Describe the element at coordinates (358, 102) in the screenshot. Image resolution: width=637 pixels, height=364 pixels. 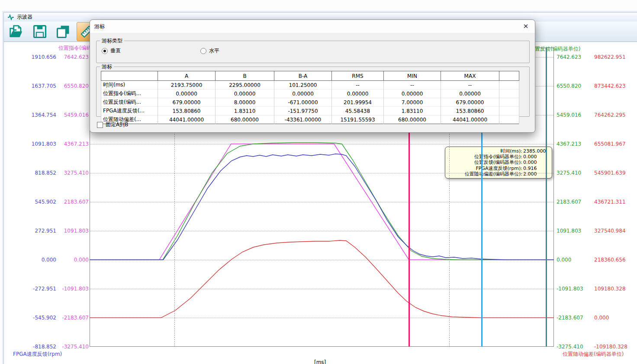
I see `row-value: 201.99954` at that location.